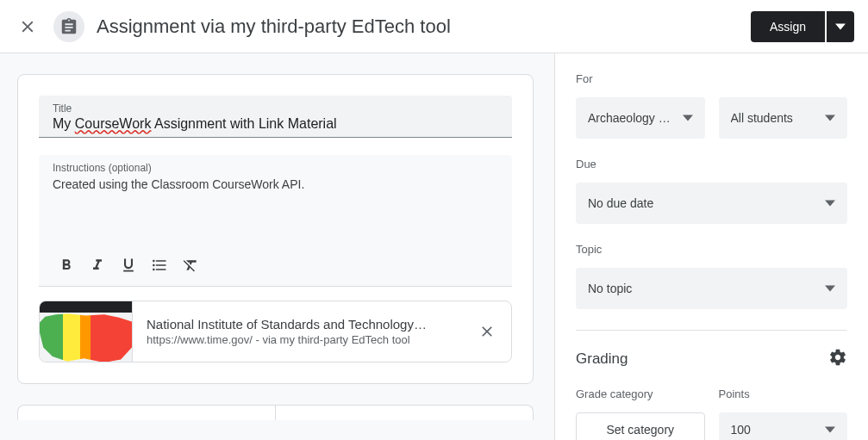  Describe the element at coordinates (784, 426) in the screenshot. I see `points-select: 100` at that location.